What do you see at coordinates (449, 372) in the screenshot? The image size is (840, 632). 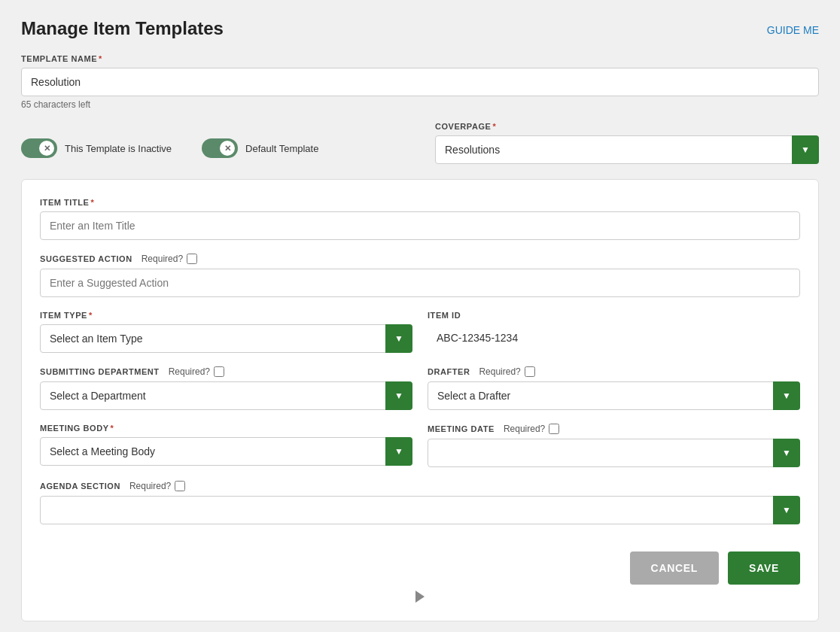 I see `drafter-label: DRAFTER` at bounding box center [449, 372].